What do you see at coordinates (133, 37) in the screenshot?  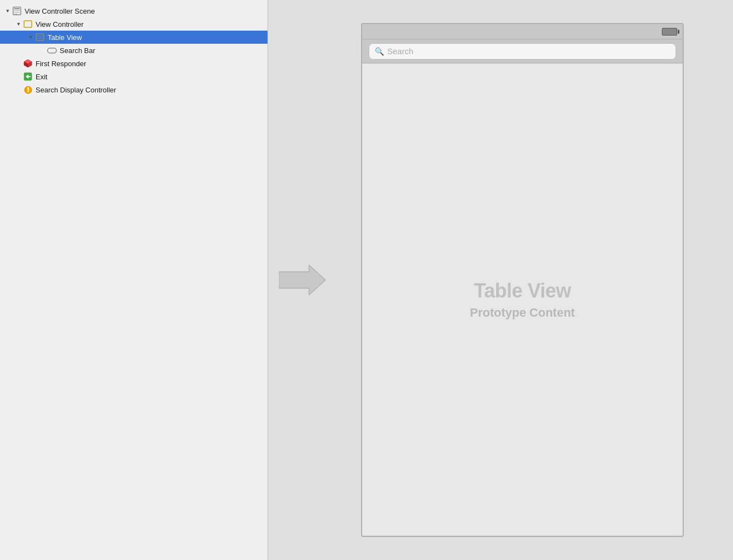 I see `tree-item-table-view: Table View` at bounding box center [133, 37].